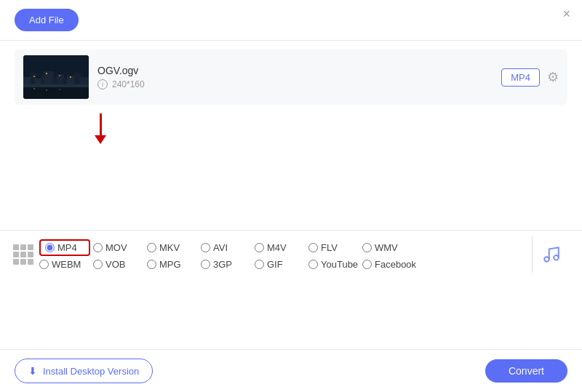 This screenshot has height=392, width=582. What do you see at coordinates (280, 265) in the screenshot?
I see `format-option-gif: GIF` at bounding box center [280, 265].